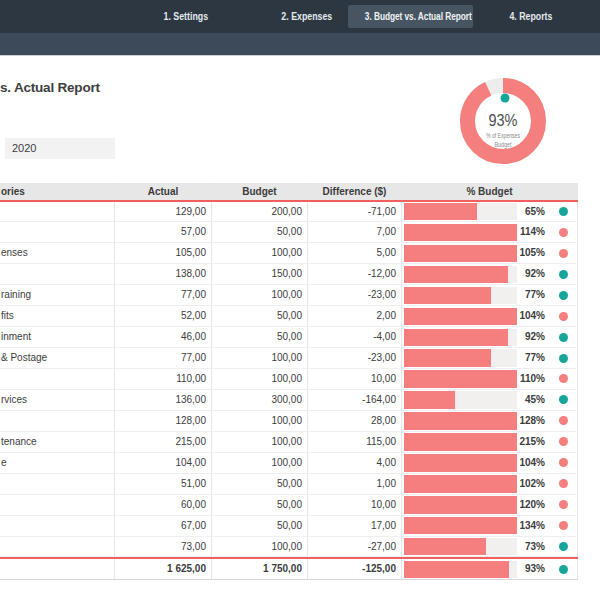 The image size is (600, 600). I want to click on difference-cell: -164,00, so click(355, 400).